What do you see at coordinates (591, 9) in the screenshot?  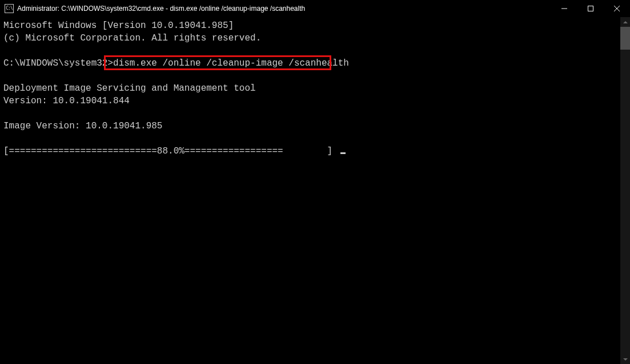 I see `maximize-button` at bounding box center [591, 9].